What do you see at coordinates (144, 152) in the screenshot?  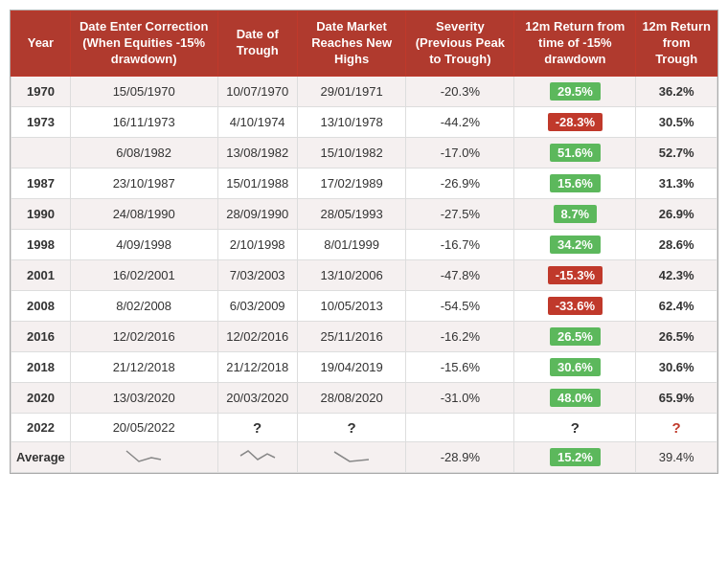 I see `cell-date-enter: 6/08/1982` at bounding box center [144, 152].